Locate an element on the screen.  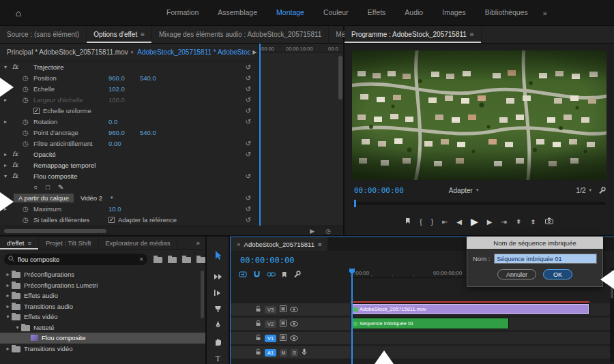
ok-button: OK is located at coordinates (558, 274).